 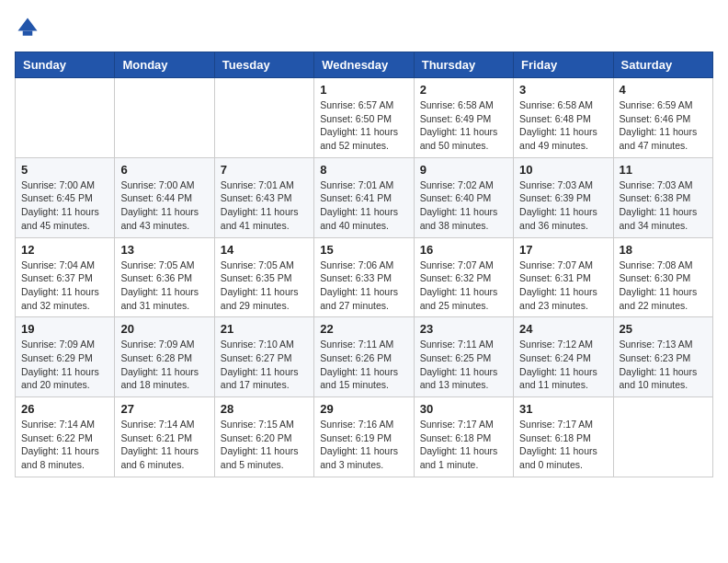 I want to click on day-header-monday: Monday, so click(x=165, y=65).